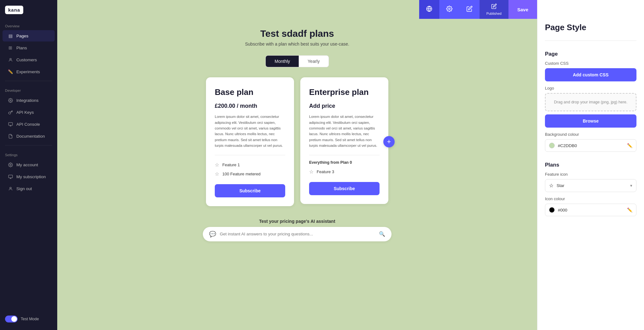  I want to click on sidebar-item-integrations: Integrations, so click(29, 100).